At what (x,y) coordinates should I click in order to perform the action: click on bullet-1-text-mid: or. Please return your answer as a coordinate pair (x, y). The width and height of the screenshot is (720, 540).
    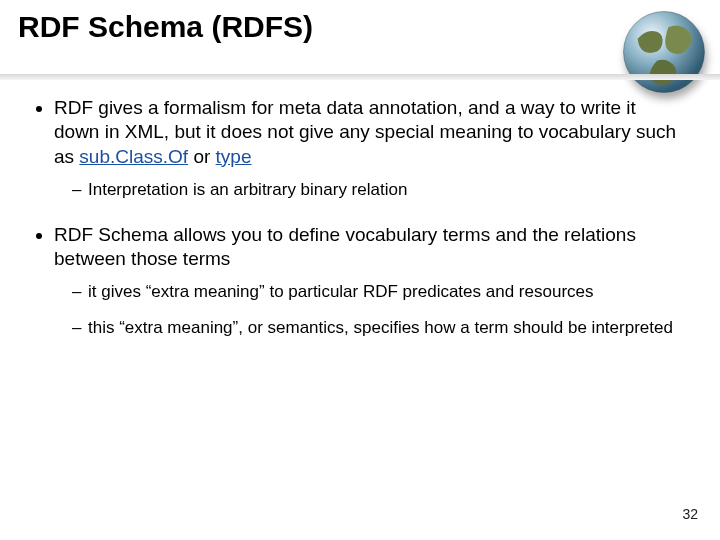
    Looking at the image, I should click on (202, 156).